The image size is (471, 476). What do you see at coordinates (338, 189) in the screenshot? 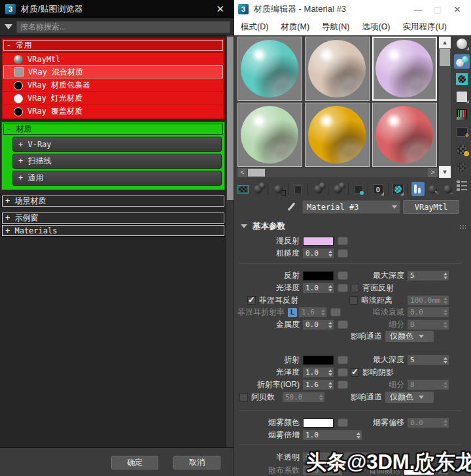
I see `put-to-library-icon` at bounding box center [338, 189].